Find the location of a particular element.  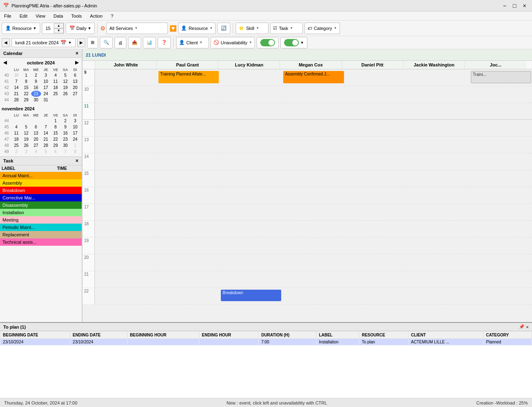

menubar-item-action: Action is located at coordinates (96, 16).